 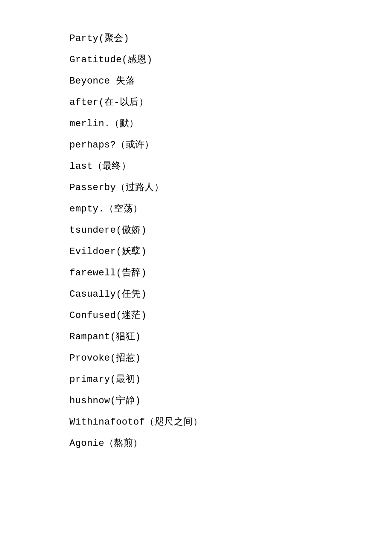 What do you see at coordinates (231, 316) in the screenshot?
I see `list-item: Confused(迷茫)` at bounding box center [231, 316].